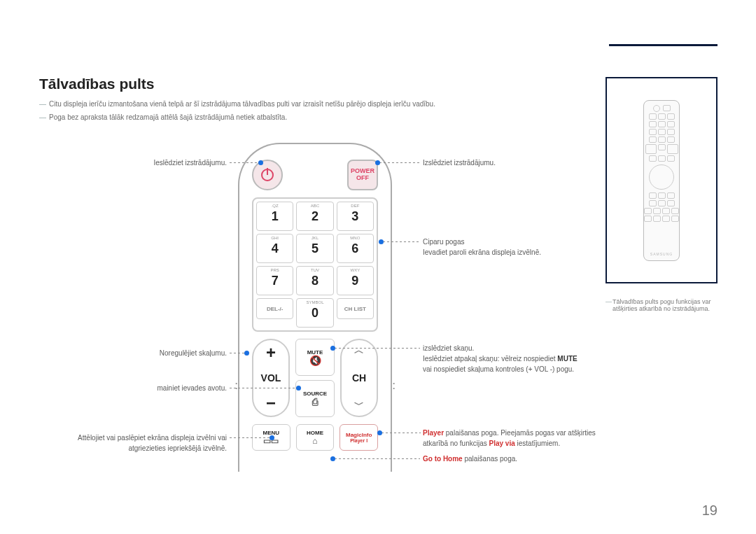 This screenshot has height=534, width=756. What do you see at coordinates (133, 388) in the screenshot?
I see `callout-source: mainiet ievades avotu.` at bounding box center [133, 388].